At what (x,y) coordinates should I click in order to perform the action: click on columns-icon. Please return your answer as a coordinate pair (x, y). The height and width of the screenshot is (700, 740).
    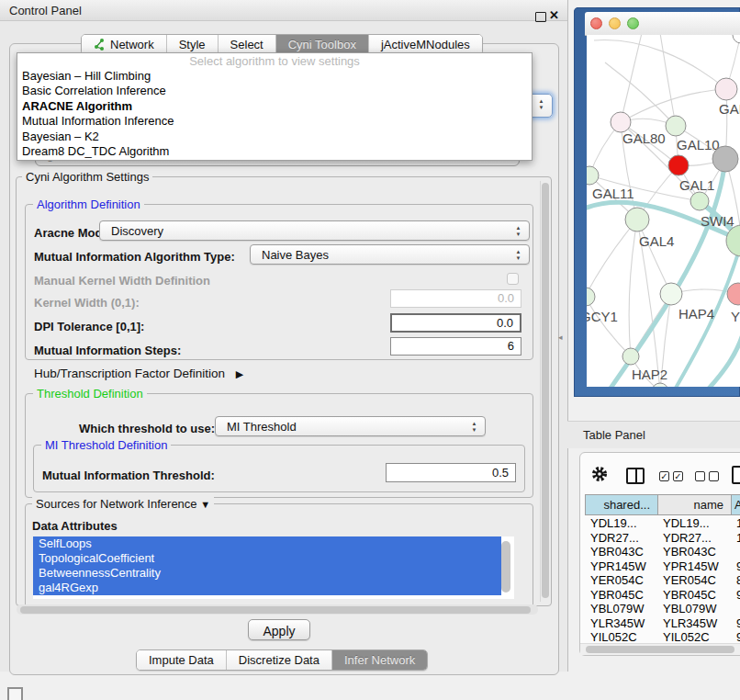
    Looking at the image, I should click on (635, 476).